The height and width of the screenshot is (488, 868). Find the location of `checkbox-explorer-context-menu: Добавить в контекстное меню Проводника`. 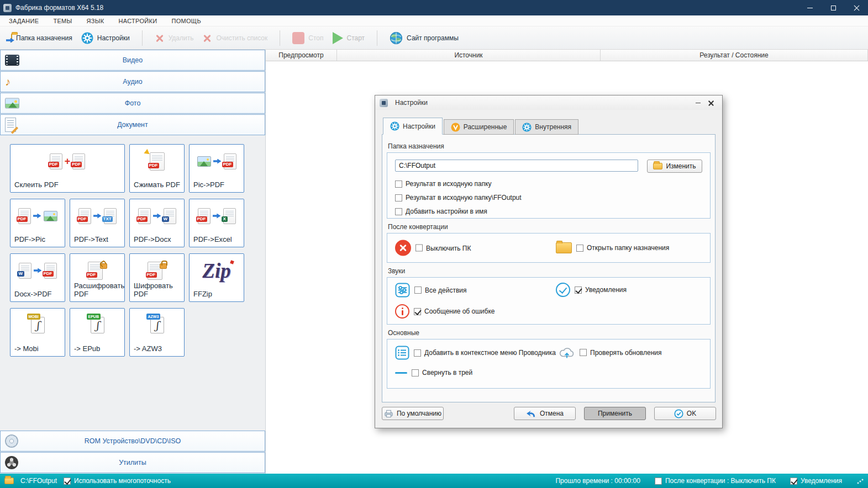

checkbox-explorer-context-menu: Добавить в контекстное меню Проводника is located at coordinates (485, 353).